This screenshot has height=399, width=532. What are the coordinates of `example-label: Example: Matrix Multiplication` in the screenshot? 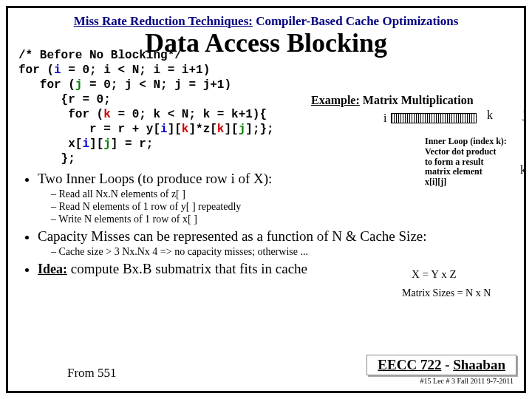 It's located at (392, 100).